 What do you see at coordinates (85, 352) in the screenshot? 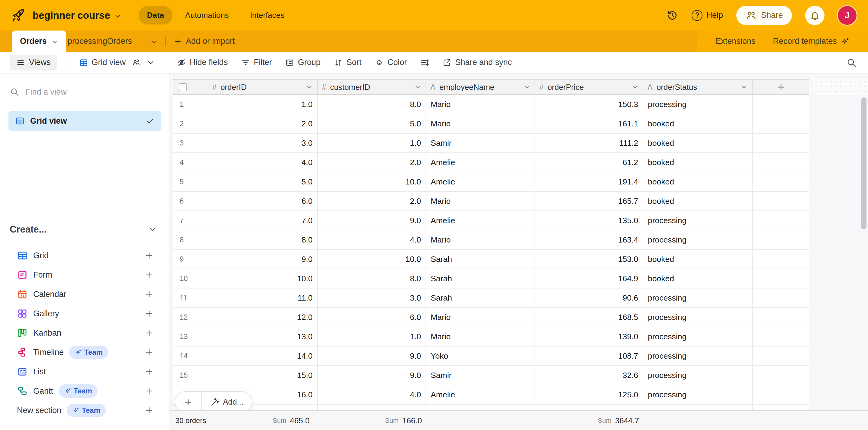
I see `sidebar-create-item-timeline: TimelineTeam` at bounding box center [85, 352].